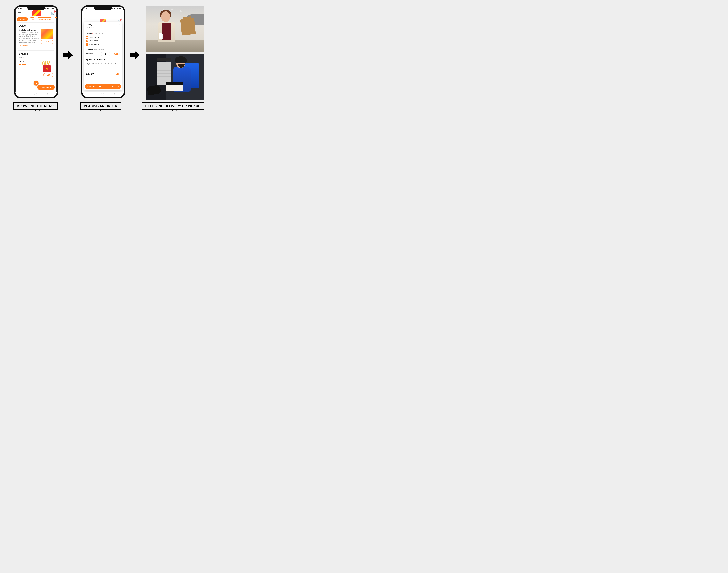  I want to click on stepper-minus: −, so click(102, 54).